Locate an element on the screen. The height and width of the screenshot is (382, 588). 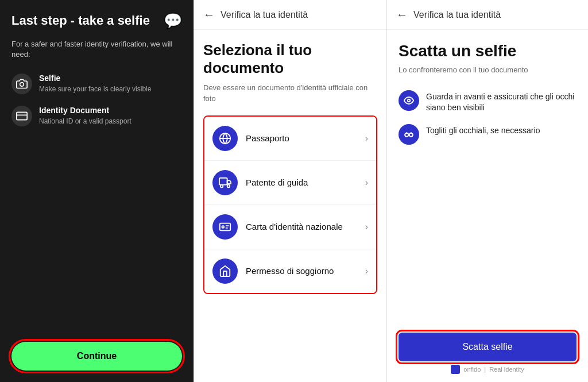
eyes-instruction-text: Guarda in avanti e assicurati che gli oc… is located at coordinates (501, 102).